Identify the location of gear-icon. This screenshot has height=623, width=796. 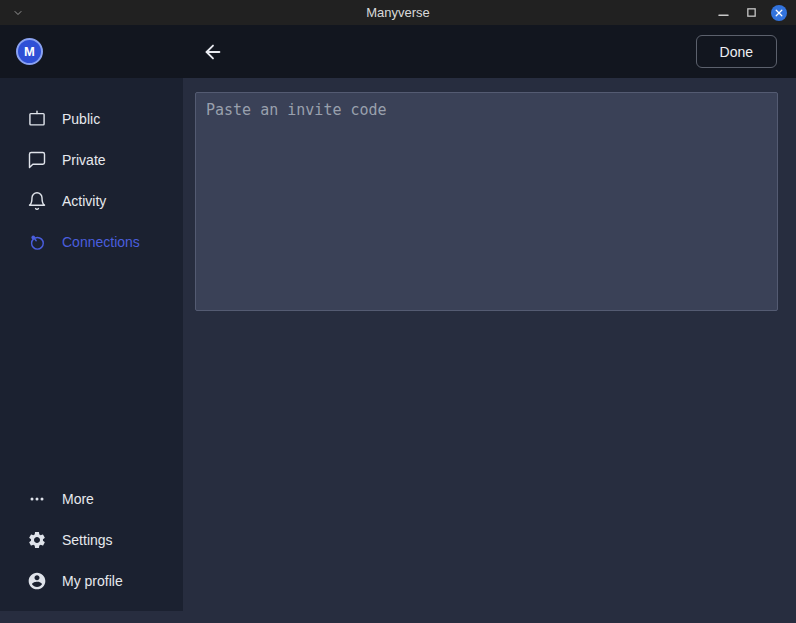
(37, 540).